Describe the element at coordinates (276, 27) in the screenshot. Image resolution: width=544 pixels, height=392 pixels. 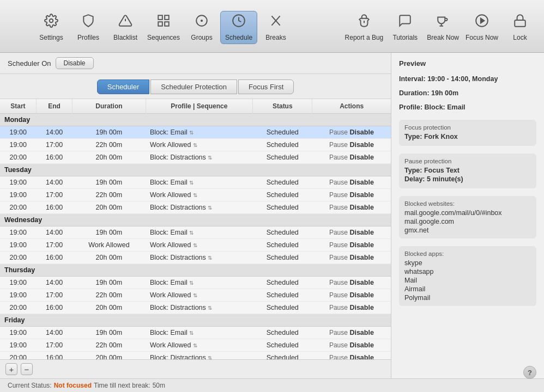
I see `toolbar-item-breaks: Breaks` at that location.